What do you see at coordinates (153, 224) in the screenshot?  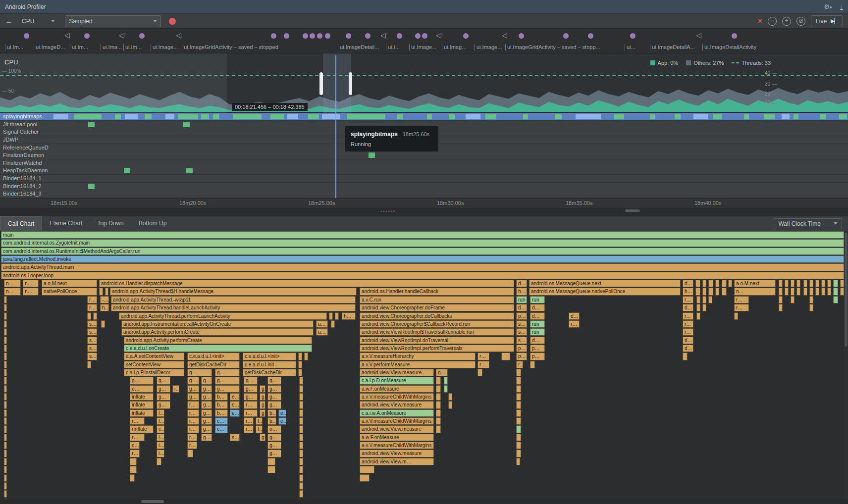 I see `tab-bottom-up: Bottom Up` at bounding box center [153, 224].